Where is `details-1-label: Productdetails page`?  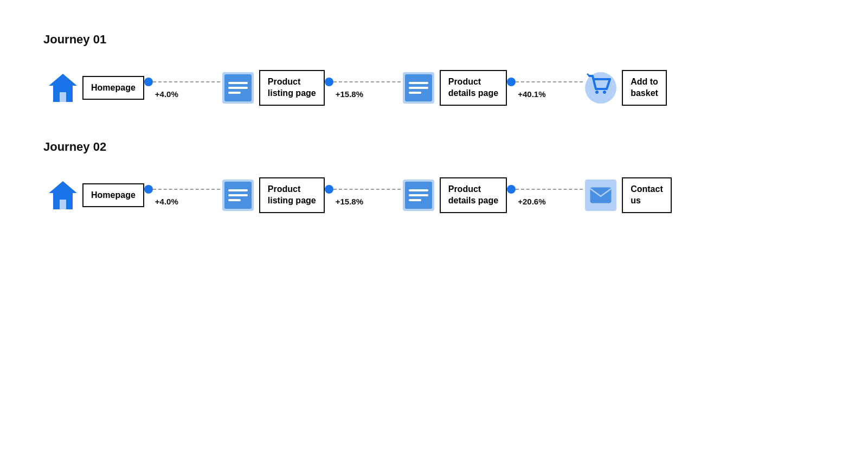 details-1-label: Productdetails page is located at coordinates (473, 88).